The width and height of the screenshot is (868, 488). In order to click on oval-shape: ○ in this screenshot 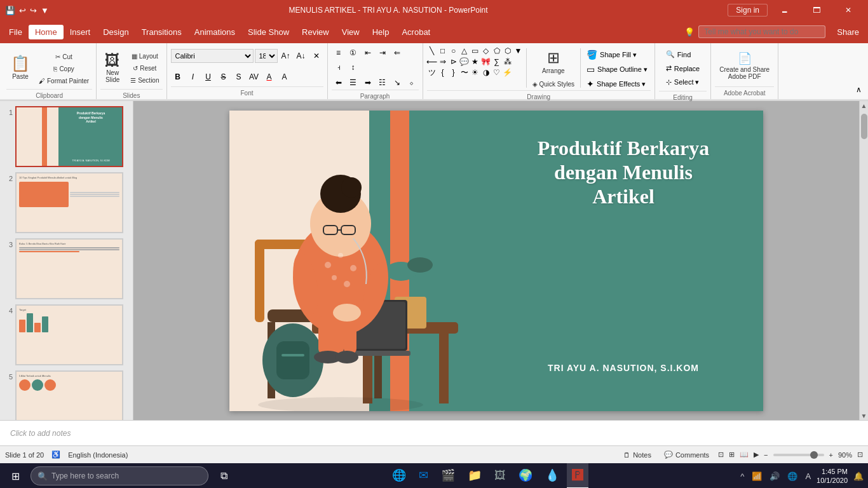, I will do `click(454, 51)`.